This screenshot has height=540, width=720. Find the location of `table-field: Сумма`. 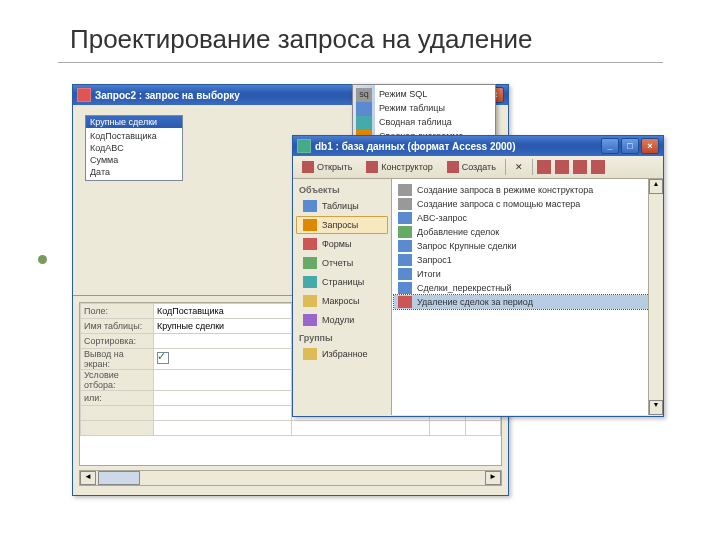

table-field: Сумма is located at coordinates (134, 160).